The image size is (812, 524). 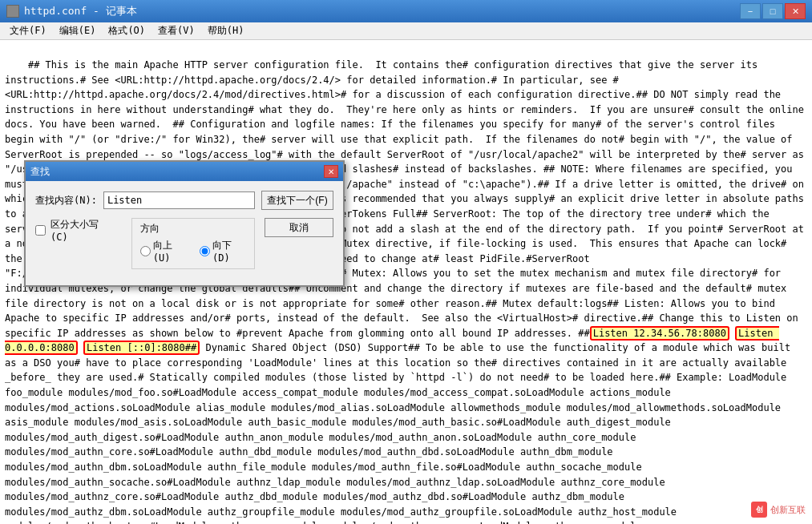 What do you see at coordinates (184, 171) in the screenshot?
I see `dialog-title-bar: 查找 ✕` at bounding box center [184, 171].